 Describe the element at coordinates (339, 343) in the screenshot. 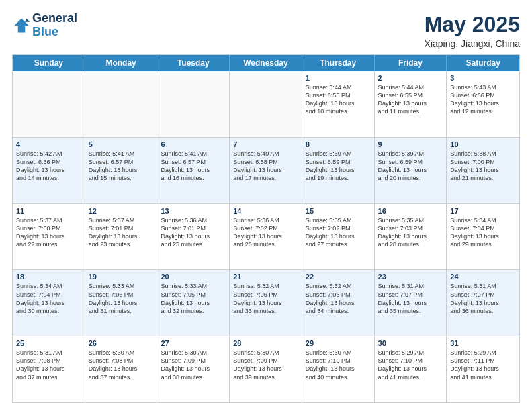

I see `day-number: 29` at that location.